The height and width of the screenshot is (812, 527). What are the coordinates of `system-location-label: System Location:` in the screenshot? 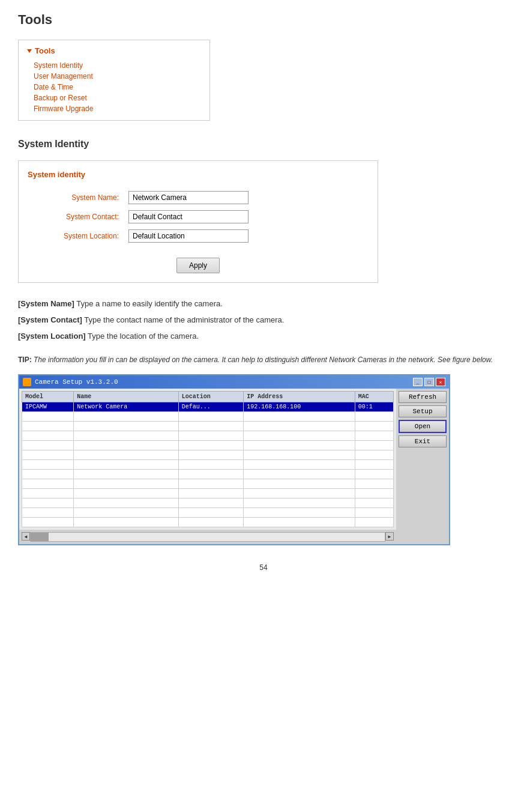 It's located at (76, 236).